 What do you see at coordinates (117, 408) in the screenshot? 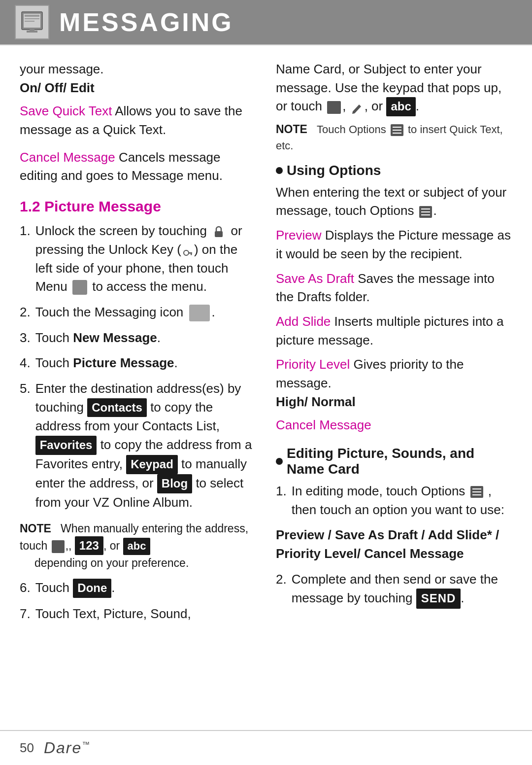
I see `contacts-button: Contacts` at bounding box center [117, 408].